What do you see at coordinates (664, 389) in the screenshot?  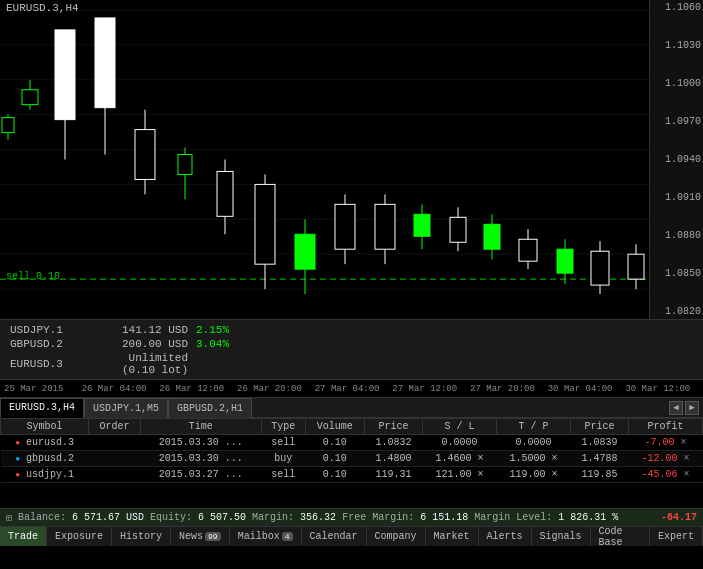 I see `time-label-8: 30 Mar 12:00` at bounding box center [664, 389].